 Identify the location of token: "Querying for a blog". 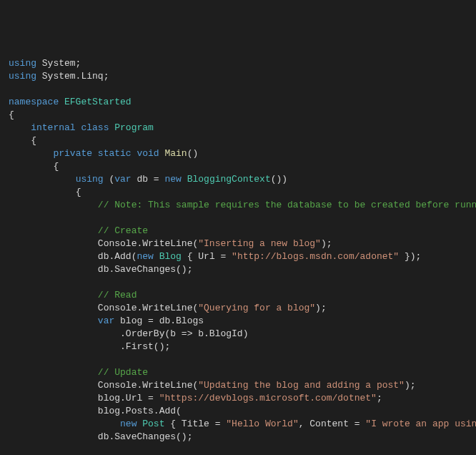
(257, 308).